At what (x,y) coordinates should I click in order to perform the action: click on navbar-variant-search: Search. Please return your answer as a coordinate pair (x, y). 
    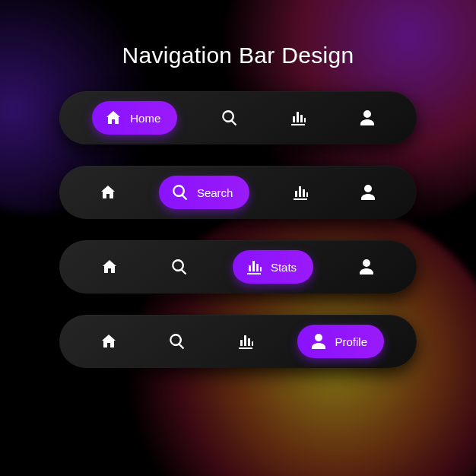
    Looking at the image, I should click on (238, 192).